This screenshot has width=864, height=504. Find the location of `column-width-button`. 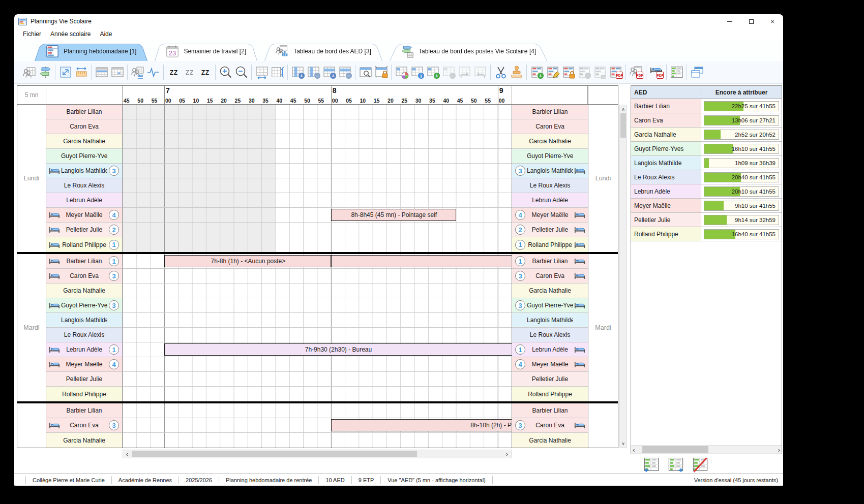

column-width-button is located at coordinates (81, 72).